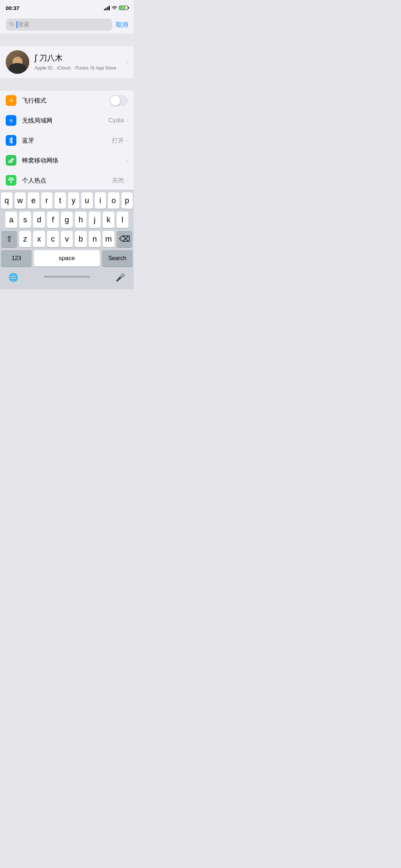  I want to click on profile-card: ʃ 刀八木 Apple ID、iCloud、iTunes 与 App Store…, so click(67, 62).